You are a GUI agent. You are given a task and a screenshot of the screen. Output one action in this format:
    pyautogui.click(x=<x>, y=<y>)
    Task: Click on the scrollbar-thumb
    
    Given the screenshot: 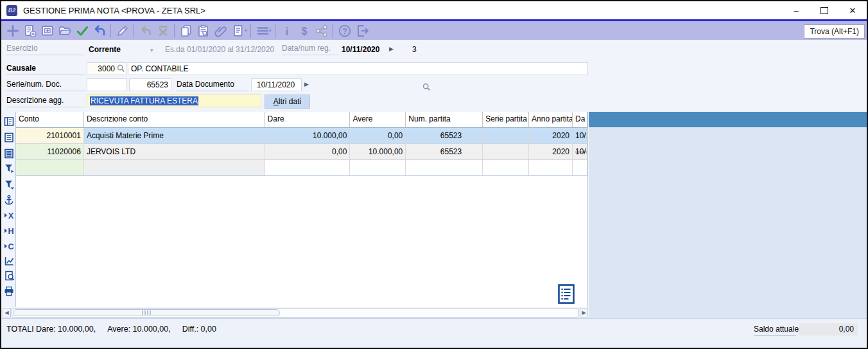 What is the action you would take?
    pyautogui.click(x=146, y=312)
    